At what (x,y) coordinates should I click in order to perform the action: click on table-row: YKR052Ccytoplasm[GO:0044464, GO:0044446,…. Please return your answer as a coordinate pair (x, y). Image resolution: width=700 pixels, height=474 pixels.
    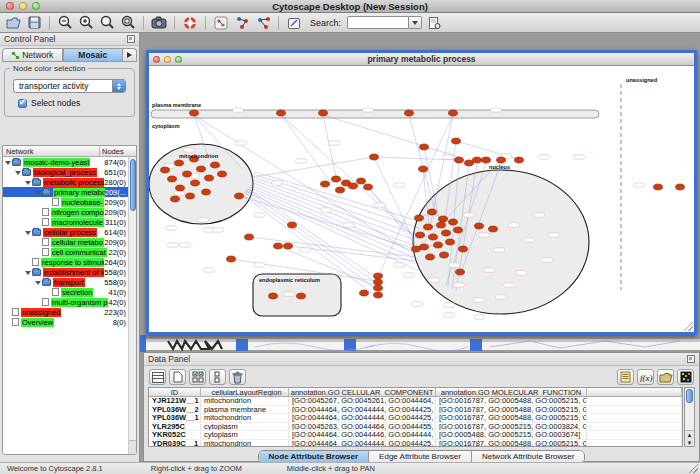
    Looking at the image, I should click on (416, 436).